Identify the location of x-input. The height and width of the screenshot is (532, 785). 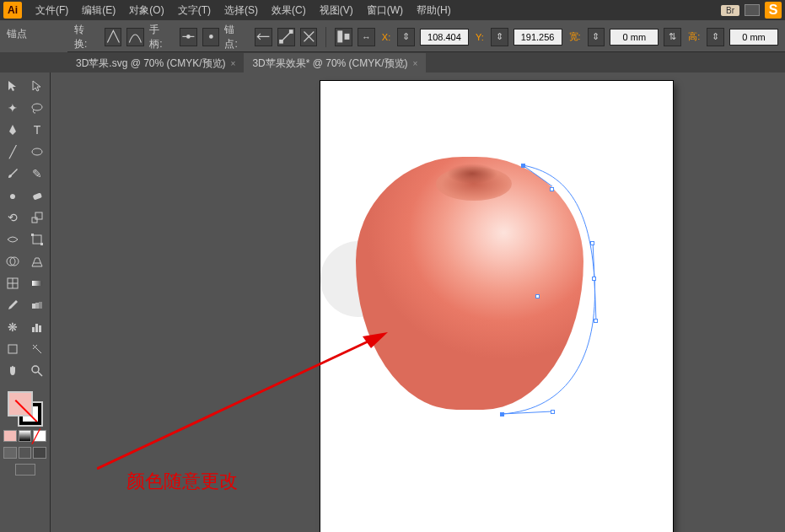
(444, 37).